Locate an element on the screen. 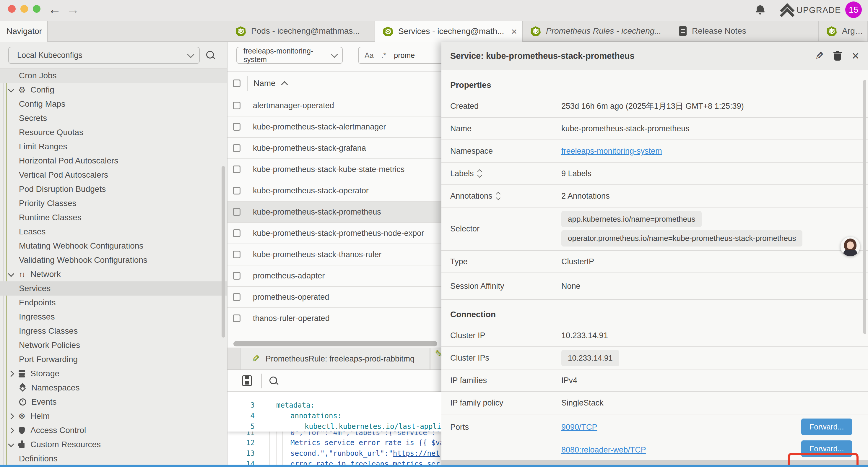 The height and width of the screenshot is (467, 868). table-row-kube-prometheus-stack-prometheus-node-ex: kube-prometheus-stack-prometheus-node-ex… is located at coordinates (334, 233).